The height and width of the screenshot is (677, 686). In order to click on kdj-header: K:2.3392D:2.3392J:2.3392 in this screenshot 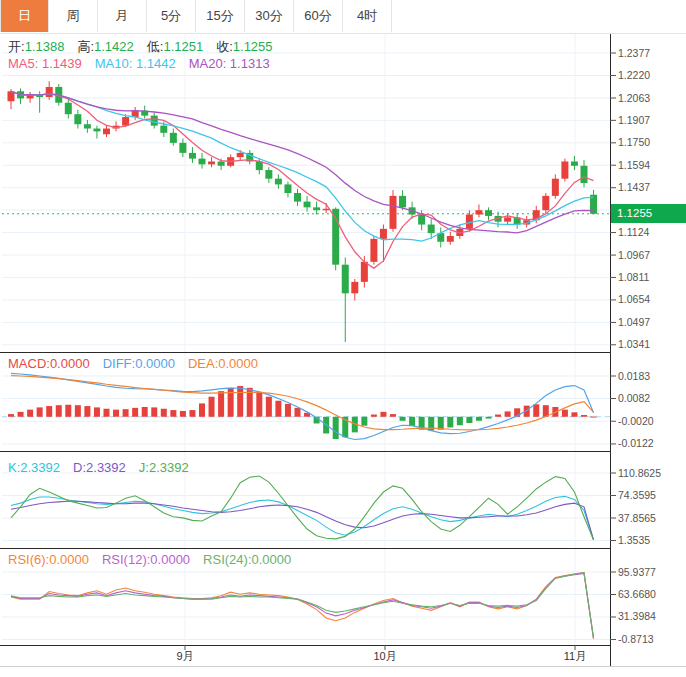, I will do `click(105, 468)`.